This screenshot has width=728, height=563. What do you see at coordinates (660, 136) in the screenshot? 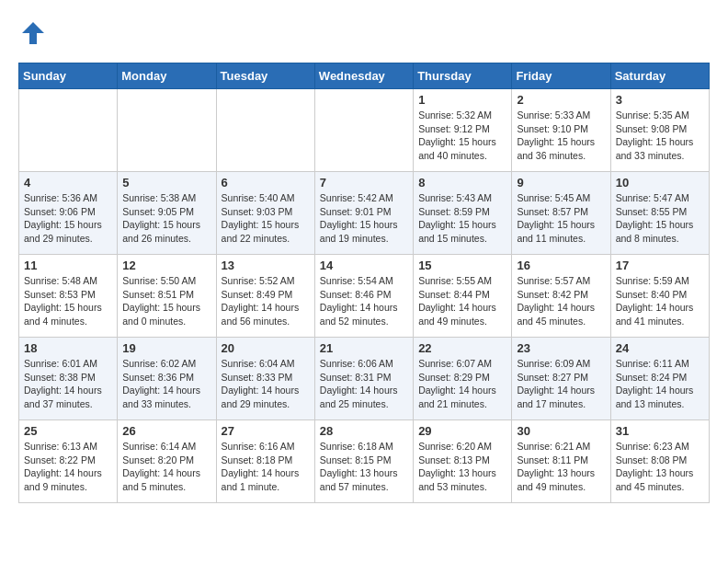
I see `day-info: Sunrise: 5:35 AM Sunset: 9:08 PM Dayligh…` at bounding box center [660, 136].